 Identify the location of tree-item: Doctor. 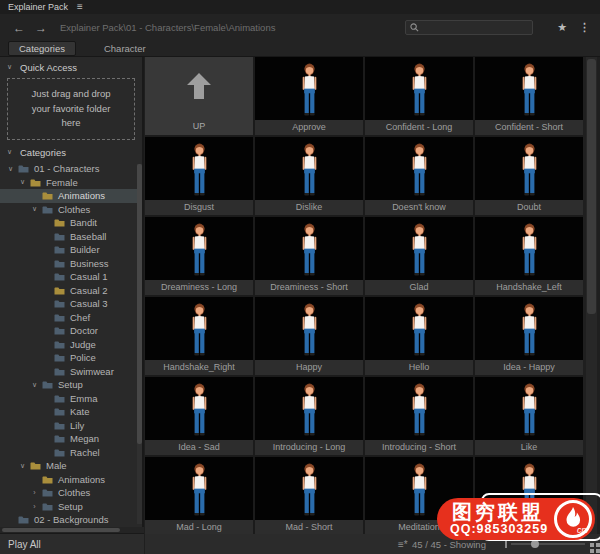
(71, 331).